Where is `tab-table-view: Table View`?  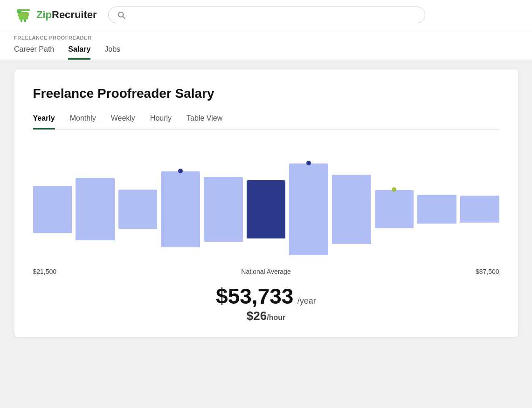 tab-table-view: Table View is located at coordinates (204, 122).